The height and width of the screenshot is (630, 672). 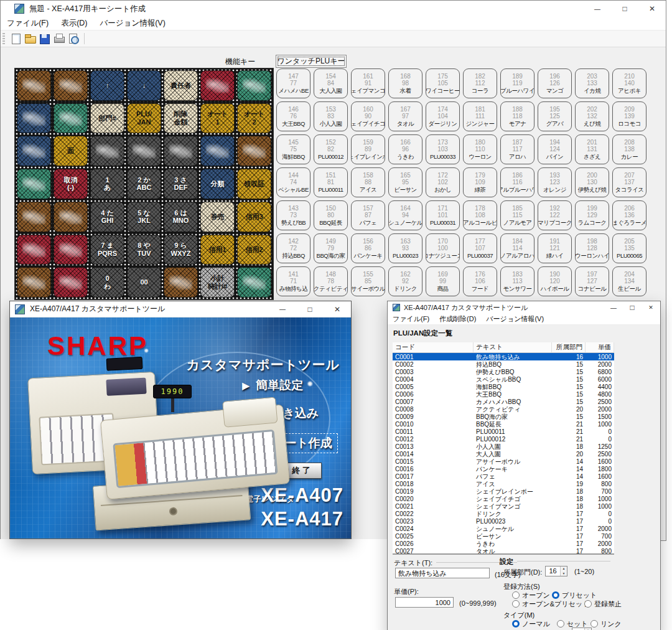 What do you see at coordinates (218, 283) in the screenshot?
I see `function-key: 小計 時計/#` at bounding box center [218, 283].